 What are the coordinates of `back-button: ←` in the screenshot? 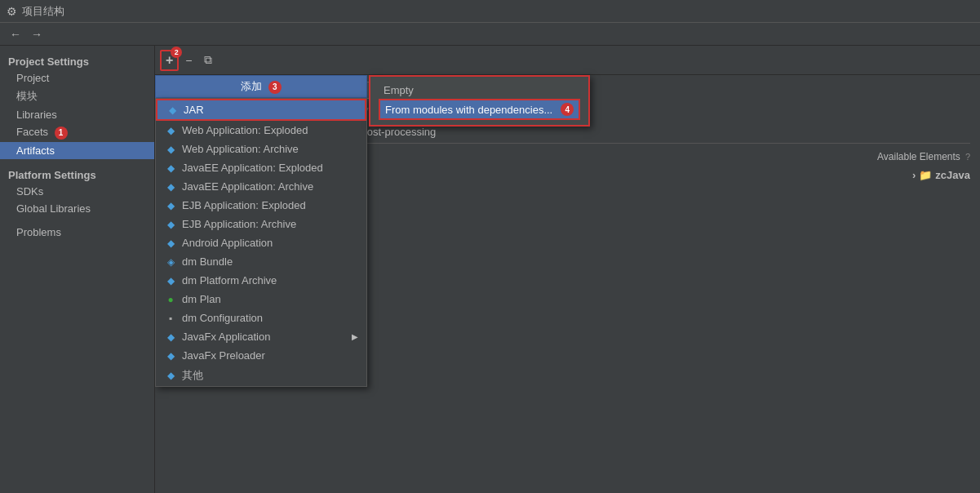 It's located at (16, 34).